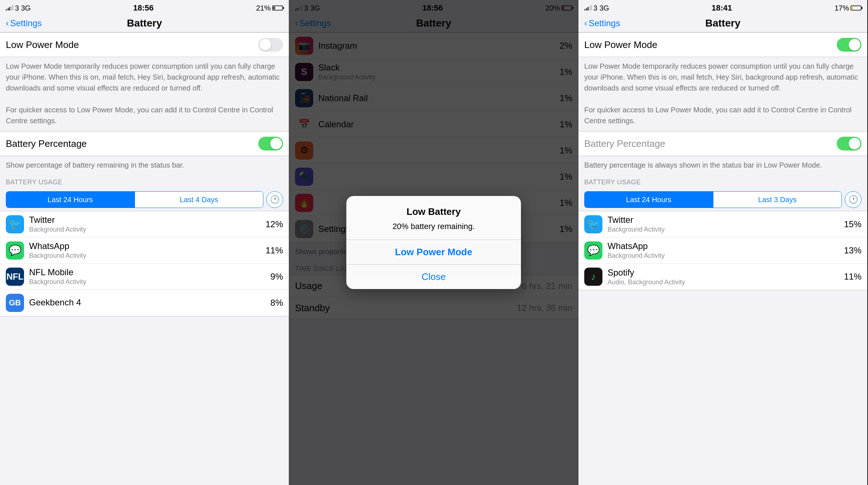  I want to click on alert-secondary-btn-2: Close, so click(434, 277).